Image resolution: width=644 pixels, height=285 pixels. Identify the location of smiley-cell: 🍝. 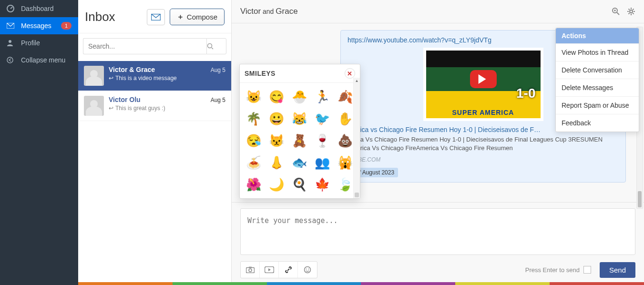
(254, 163).